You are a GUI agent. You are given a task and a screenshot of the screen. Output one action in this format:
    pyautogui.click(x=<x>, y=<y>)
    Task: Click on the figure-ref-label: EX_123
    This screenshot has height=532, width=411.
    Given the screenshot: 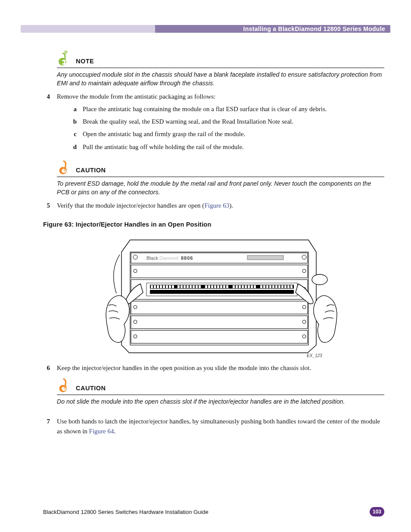 What is the action you would take?
    pyautogui.click(x=314, y=356)
    